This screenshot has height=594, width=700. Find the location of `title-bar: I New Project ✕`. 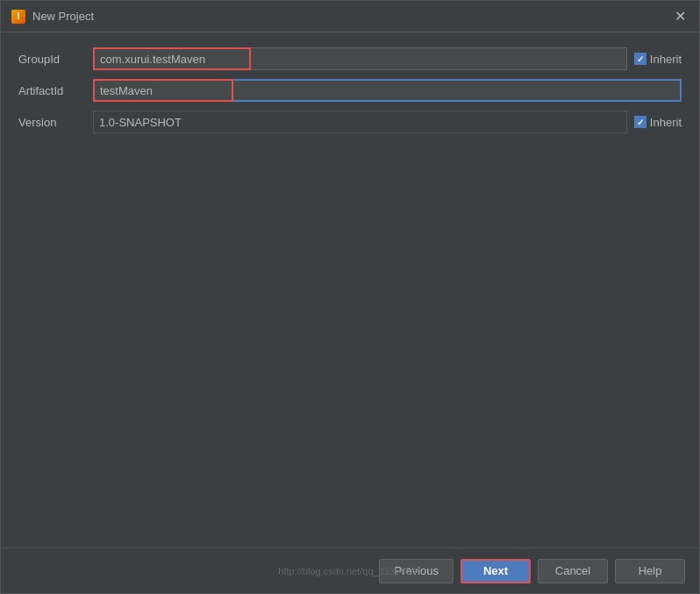

title-bar: I New Project ✕ is located at coordinates (350, 17).